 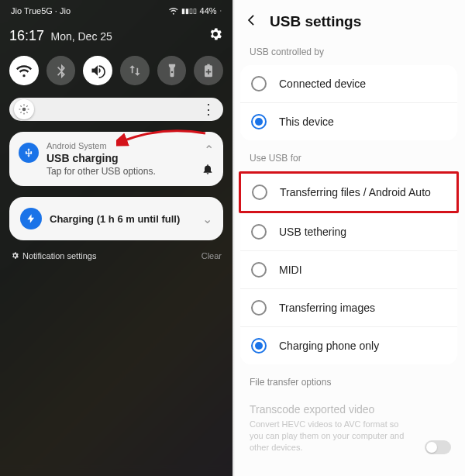 What do you see at coordinates (24, 71) in the screenshot?
I see `wifi-tile` at bounding box center [24, 71].